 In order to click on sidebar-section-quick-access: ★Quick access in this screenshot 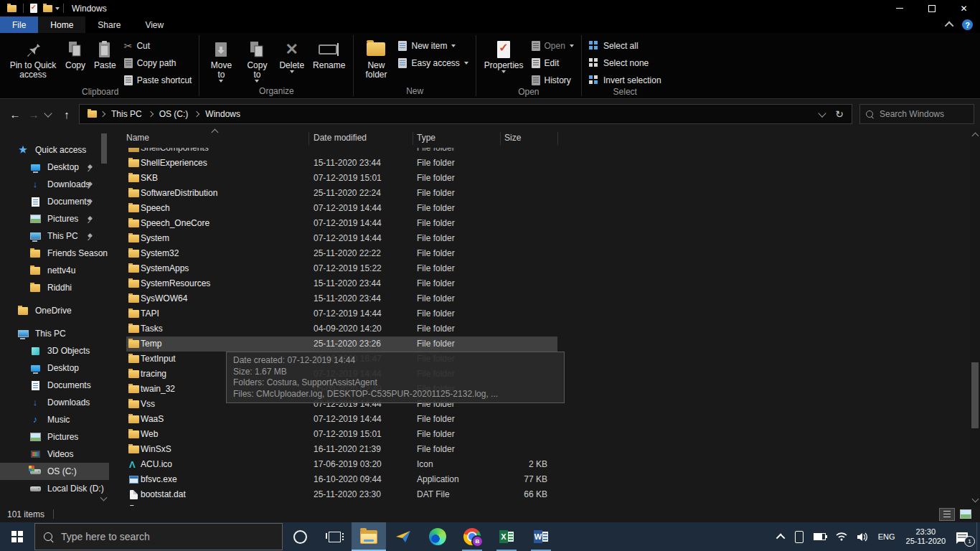, I will do `click(55, 150)`.